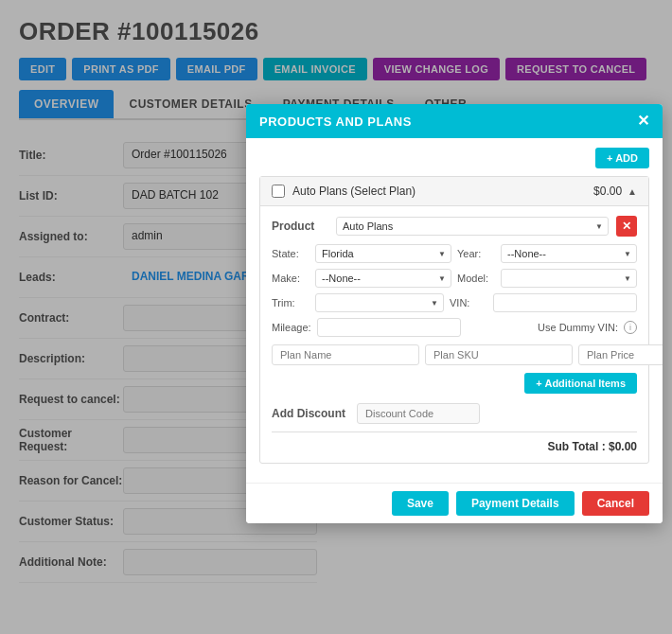  I want to click on year-label: Year:, so click(476, 254).